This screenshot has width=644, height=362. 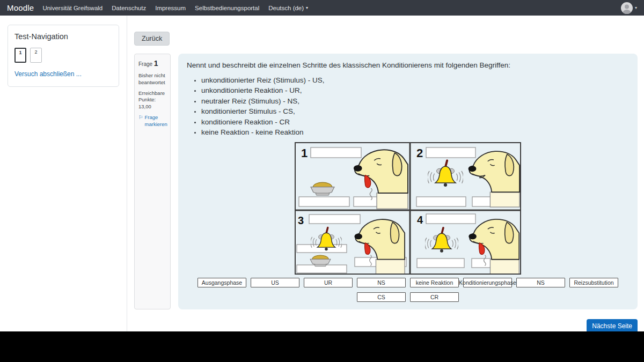 I want to click on person-icon, so click(x=627, y=8).